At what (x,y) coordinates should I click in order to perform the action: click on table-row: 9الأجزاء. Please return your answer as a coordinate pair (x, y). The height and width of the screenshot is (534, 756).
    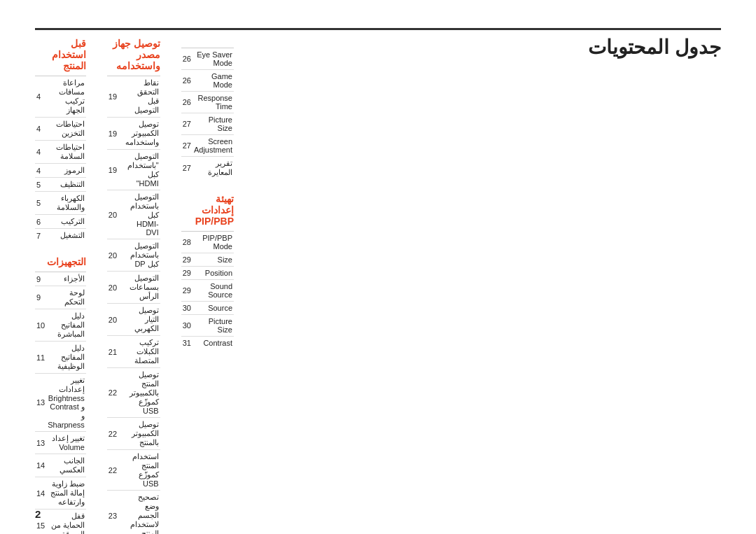
    Looking at the image, I should click on (60, 279).